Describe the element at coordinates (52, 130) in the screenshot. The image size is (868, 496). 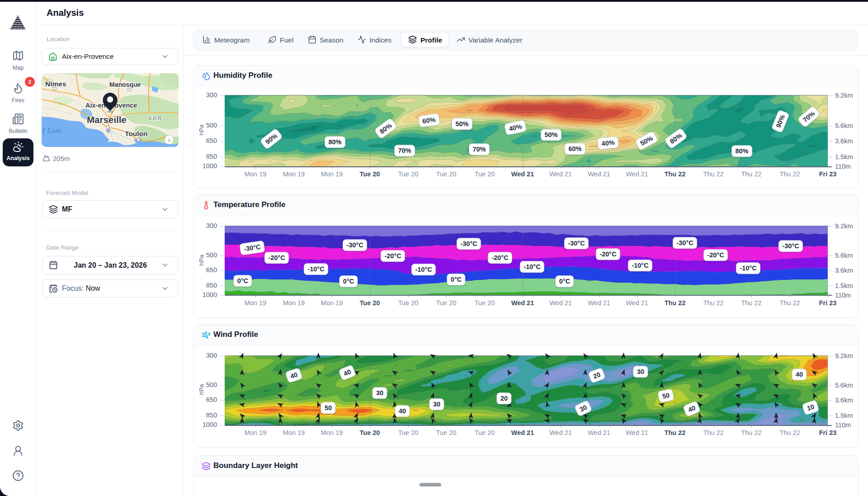
I see `svg-text: f Lion` at that location.